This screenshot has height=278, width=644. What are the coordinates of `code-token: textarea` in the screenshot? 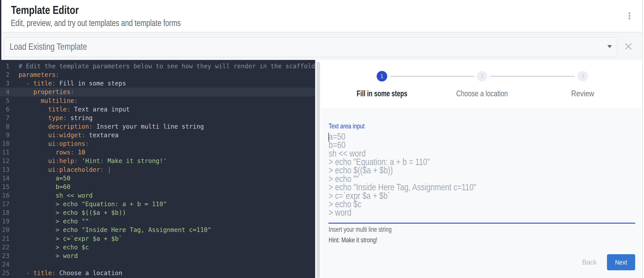 It's located at (102, 135).